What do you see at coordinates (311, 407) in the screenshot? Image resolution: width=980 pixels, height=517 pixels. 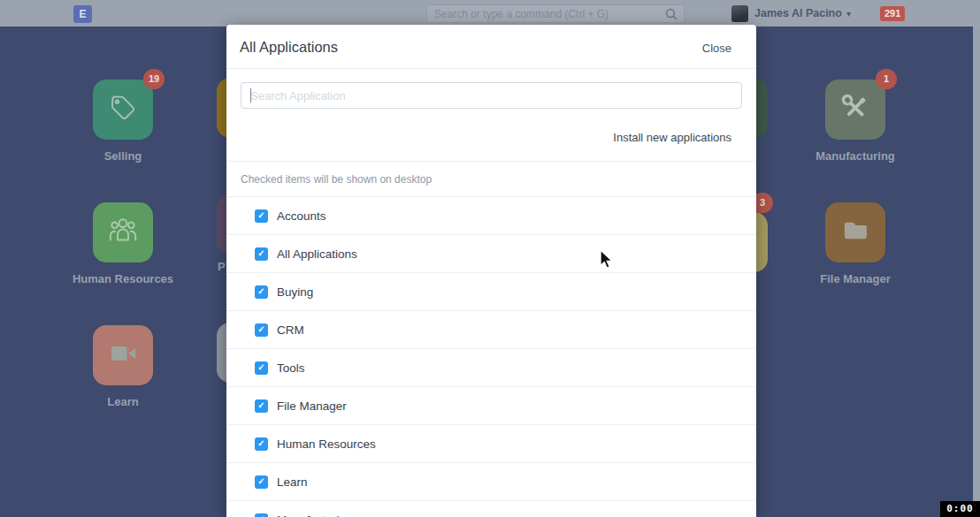 I see `app-list-item-label: File Manager` at bounding box center [311, 407].